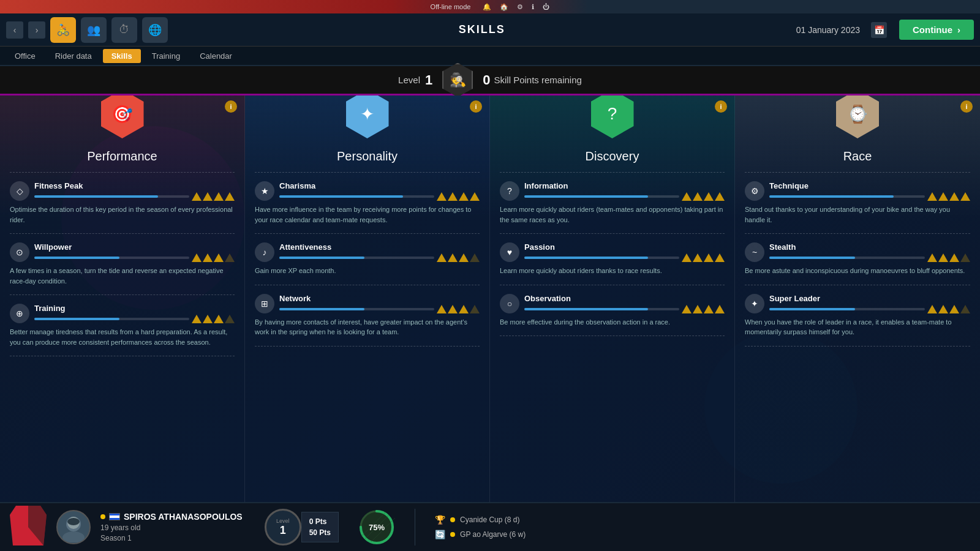 Image resolution: width=980 pixels, height=551 pixels. What do you see at coordinates (377, 528) in the screenshot?
I see `progress-pct: 75%` at bounding box center [377, 528].